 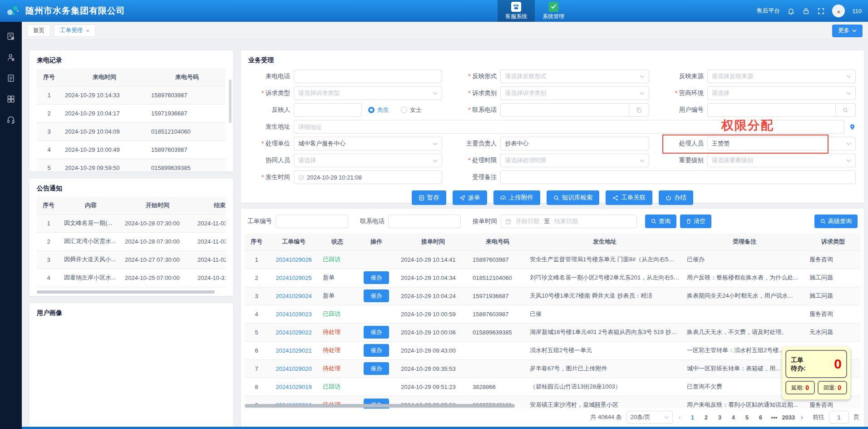 I want to click on next-page-button: ›, so click(x=802, y=417).